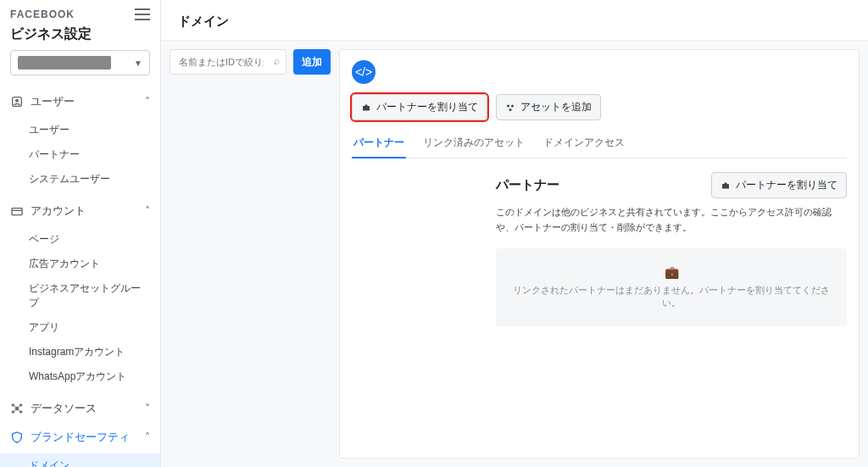  Describe the element at coordinates (17, 409) in the screenshot. I see `datasource-icon` at that location.